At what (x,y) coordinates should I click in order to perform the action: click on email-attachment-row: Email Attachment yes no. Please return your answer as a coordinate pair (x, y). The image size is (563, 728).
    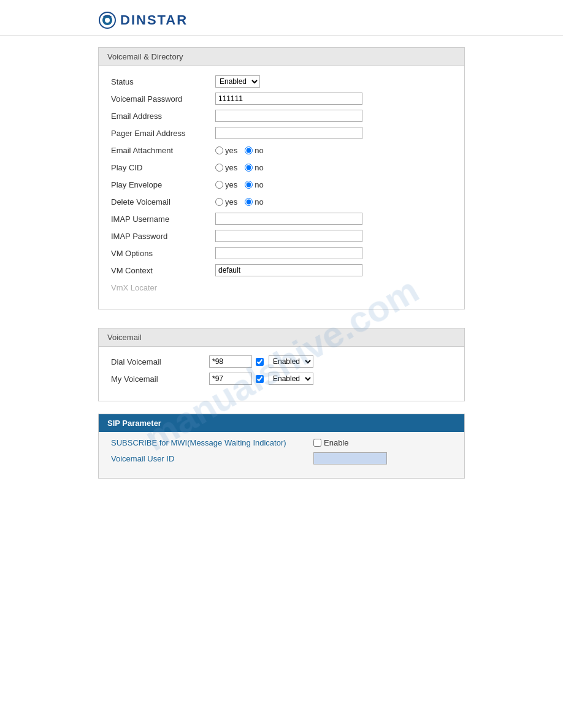
    Looking at the image, I should click on (282, 150).